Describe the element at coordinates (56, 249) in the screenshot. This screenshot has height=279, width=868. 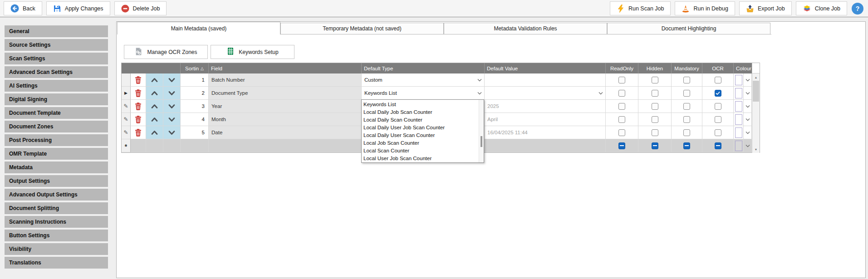
I see `sidebar-item-visibility: Visibility` at that location.